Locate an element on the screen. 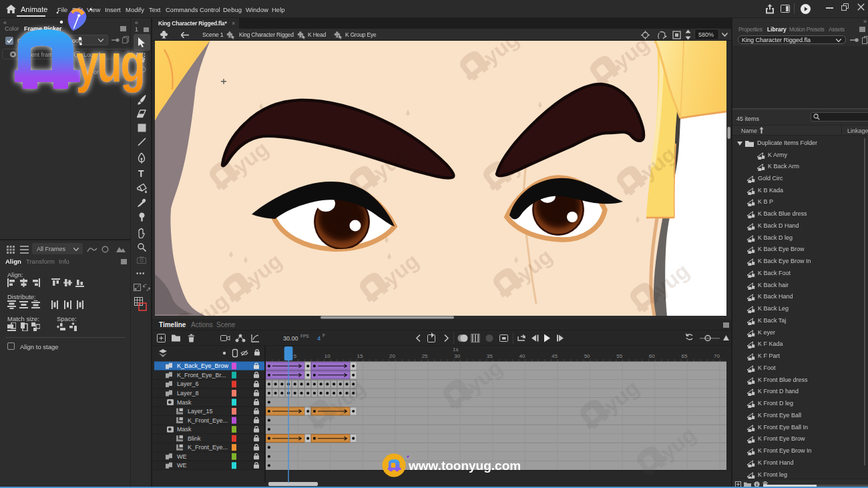  svg-text: 25 is located at coordinates (425, 356).